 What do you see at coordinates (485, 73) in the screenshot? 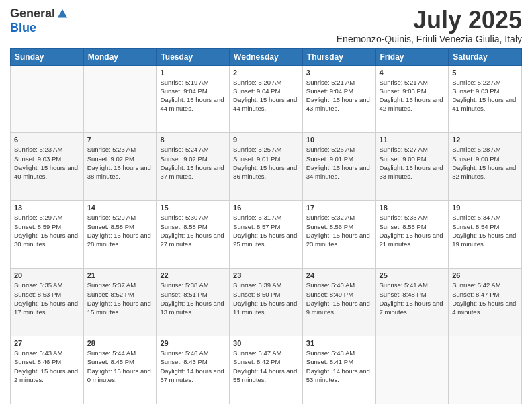
I see `day-number: 5` at bounding box center [485, 73].